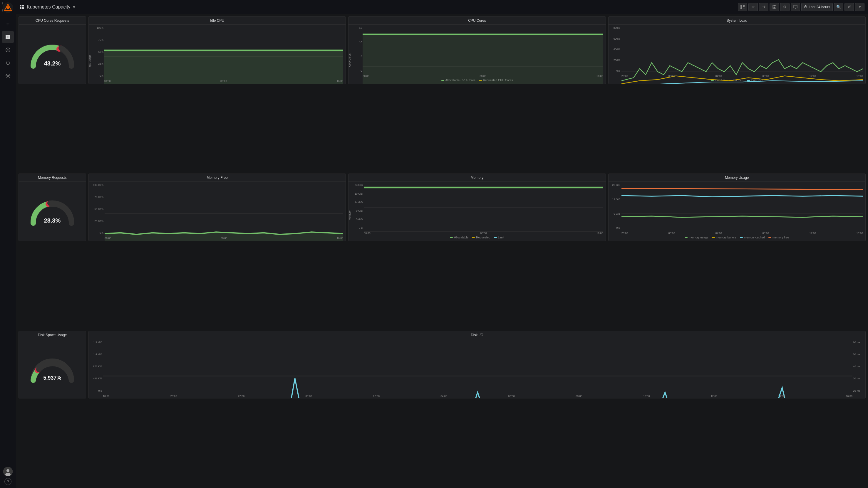  I want to click on chart-container: 100.00%75.00%50.00%25.00%0% 00:0008:0016…, so click(217, 212).